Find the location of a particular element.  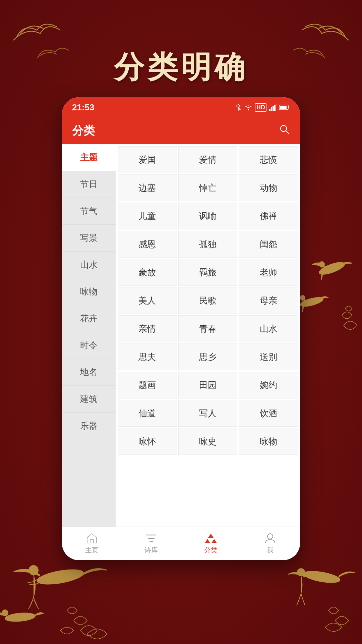

search-button is located at coordinates (285, 131).